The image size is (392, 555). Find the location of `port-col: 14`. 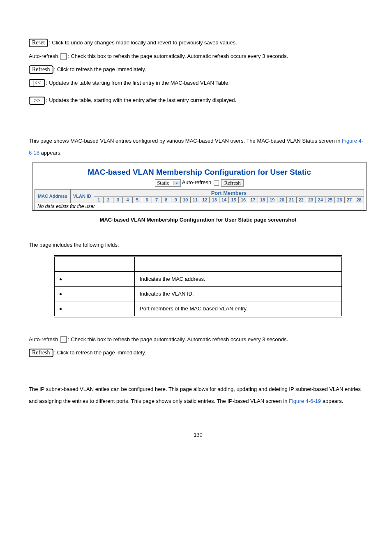

port-col: 14 is located at coordinates (224, 200).